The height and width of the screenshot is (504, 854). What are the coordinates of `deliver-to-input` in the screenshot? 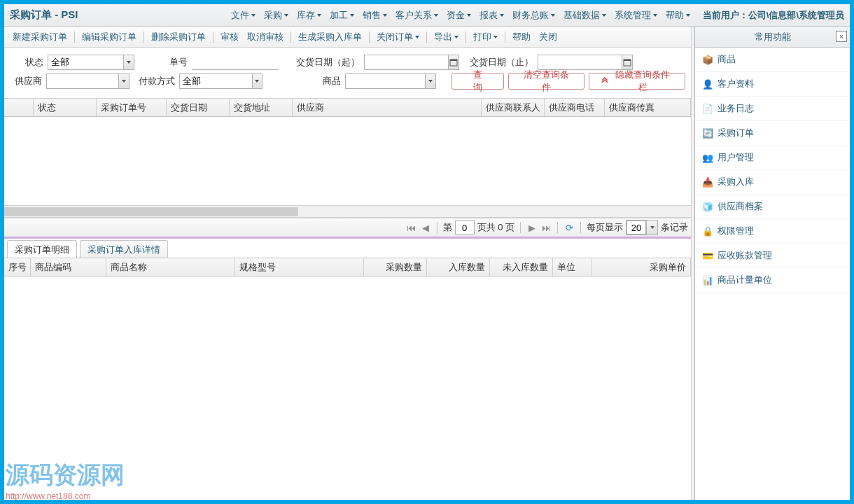 It's located at (580, 62).